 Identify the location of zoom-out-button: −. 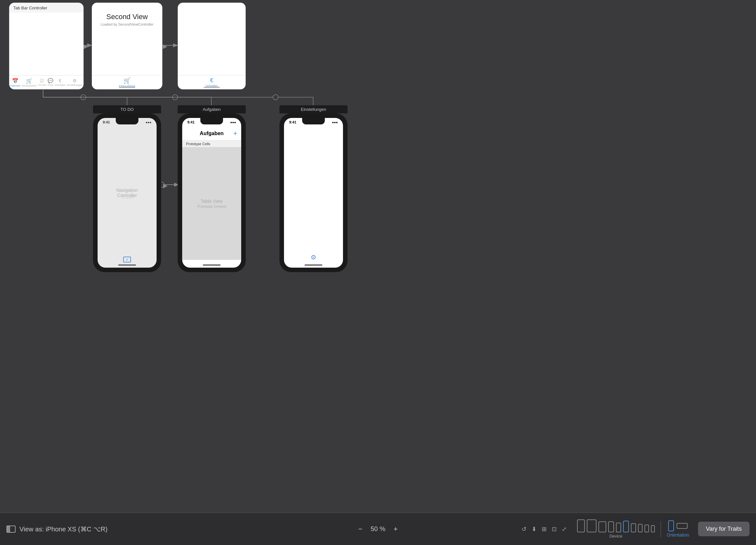
(360, 529).